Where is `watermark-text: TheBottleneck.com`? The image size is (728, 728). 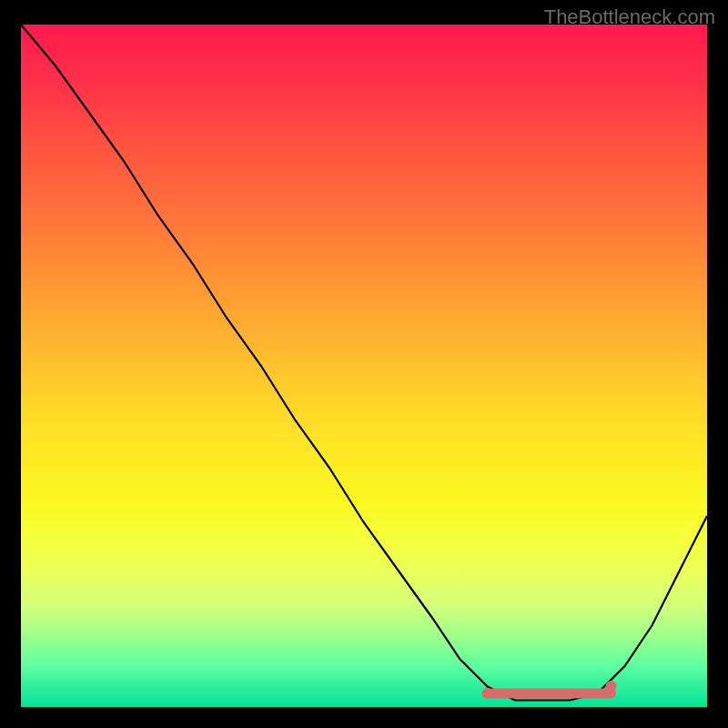
watermark-text: TheBottleneck.com is located at coordinates (630, 17).